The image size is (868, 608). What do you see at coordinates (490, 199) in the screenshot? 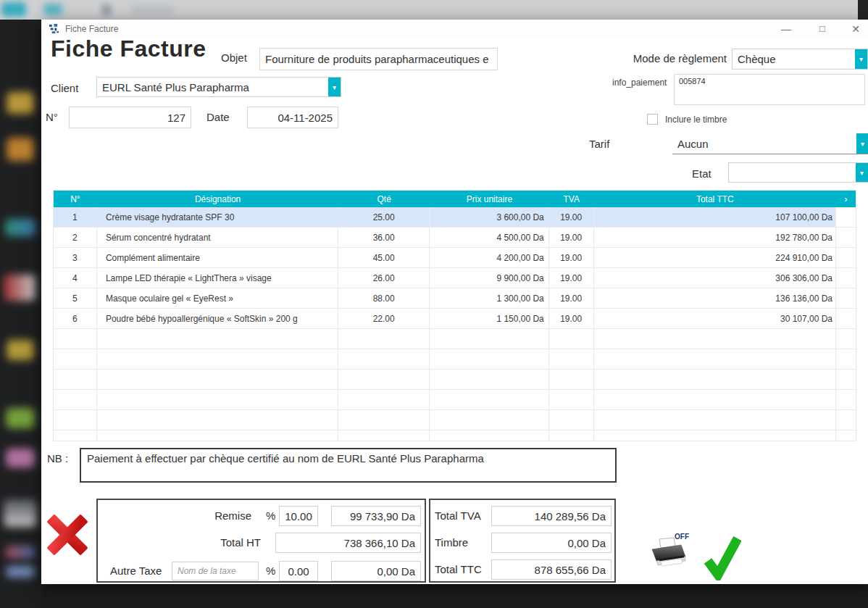
I see `column-header-prix-unitaire: Prix unitaire` at bounding box center [490, 199].